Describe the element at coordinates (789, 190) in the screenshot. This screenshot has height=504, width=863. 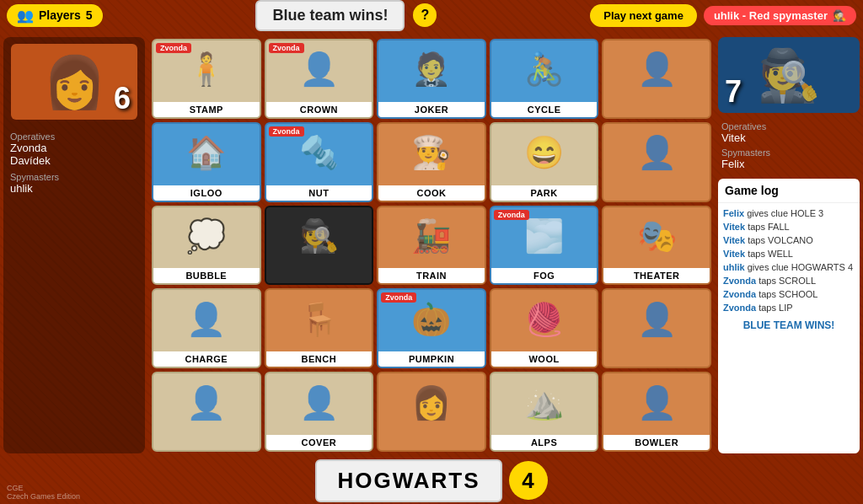
I see `game-log-title: Game log` at that location.